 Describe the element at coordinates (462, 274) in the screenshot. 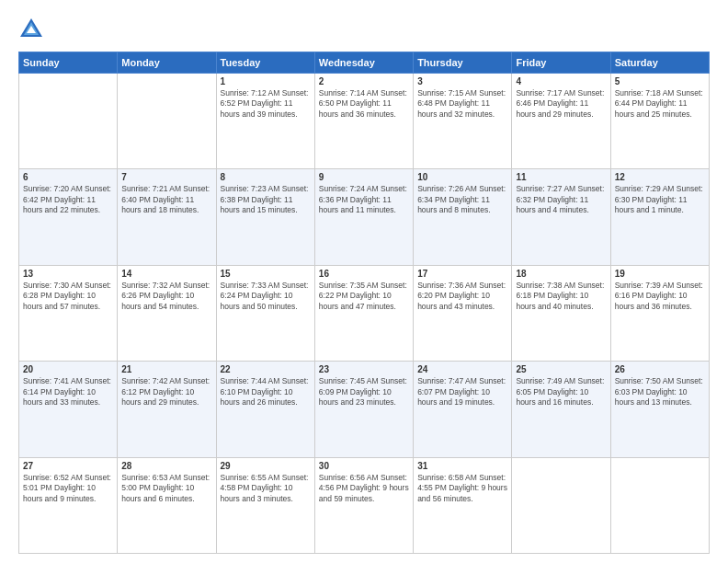

I see `day-number: 17` at that location.